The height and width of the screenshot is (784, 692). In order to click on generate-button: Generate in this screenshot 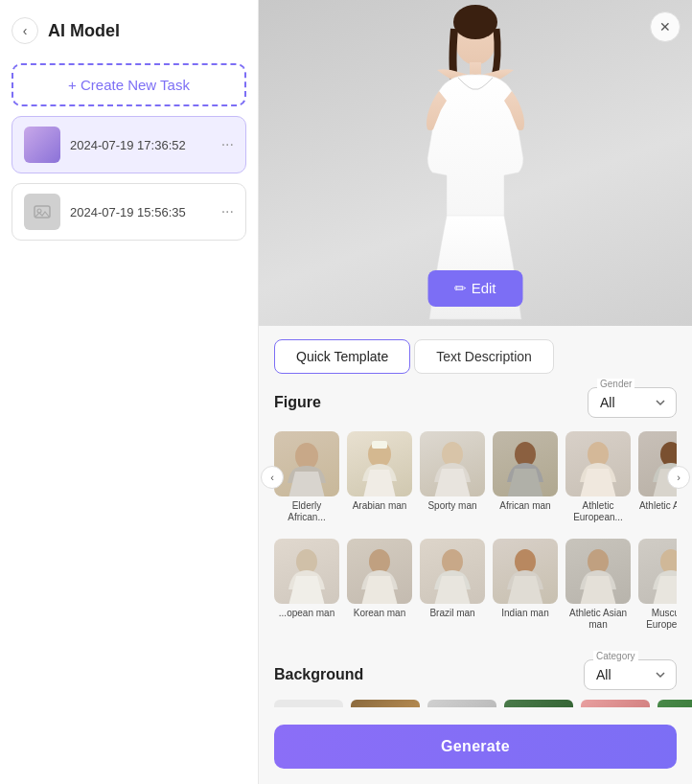, I will do `click(475, 747)`.